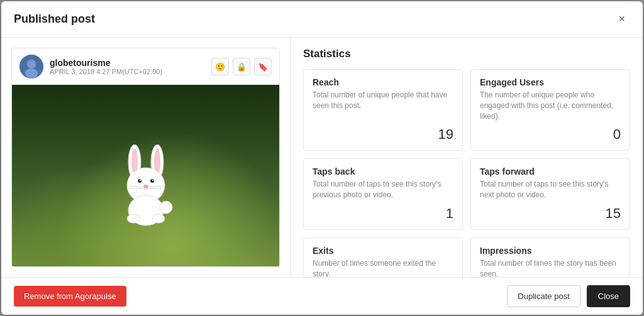 The image size is (644, 316). I want to click on stat-desc-exits: Number of times someone exited the story…, so click(383, 268).